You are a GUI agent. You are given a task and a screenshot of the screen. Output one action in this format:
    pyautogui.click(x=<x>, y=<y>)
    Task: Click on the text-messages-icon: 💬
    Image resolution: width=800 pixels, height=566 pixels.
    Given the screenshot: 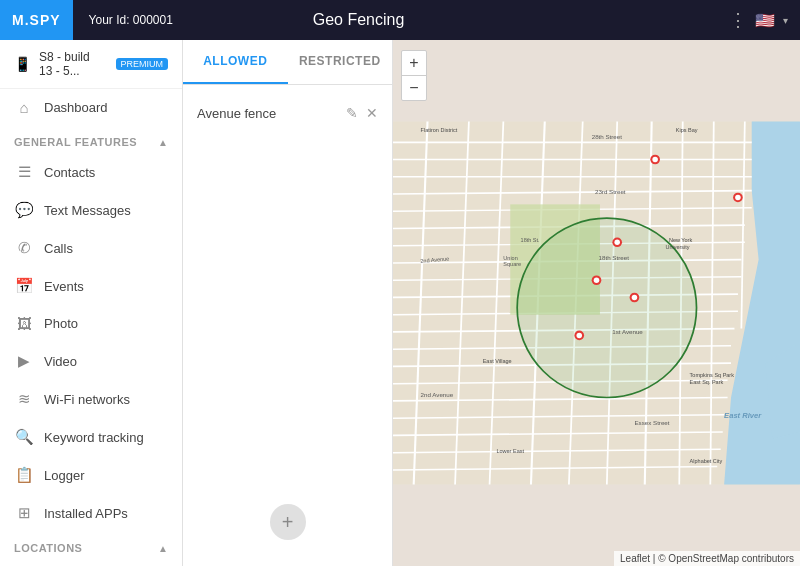 What is the action you would take?
    pyautogui.click(x=24, y=210)
    